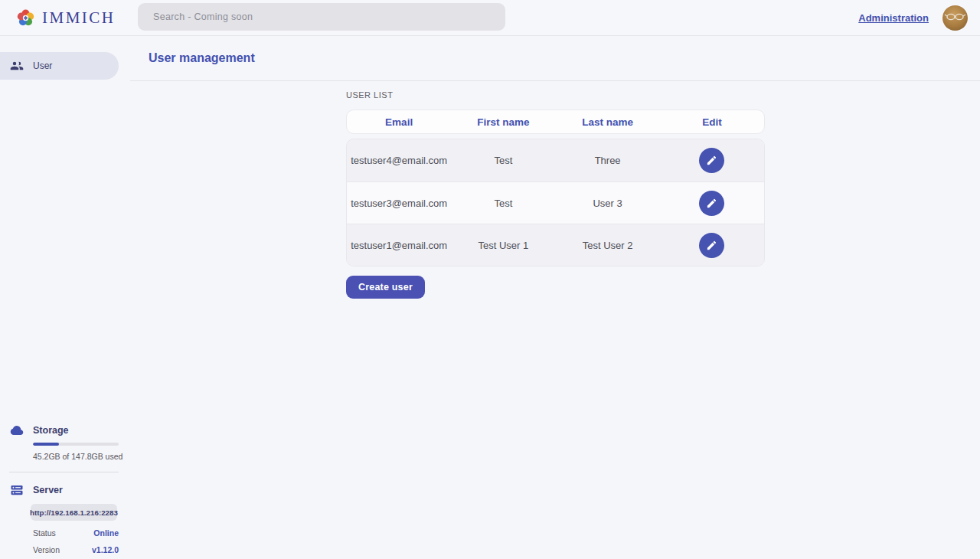  Describe the element at coordinates (556, 161) in the screenshot. I see `table-row: testuser4@email.com Test Three` at that location.